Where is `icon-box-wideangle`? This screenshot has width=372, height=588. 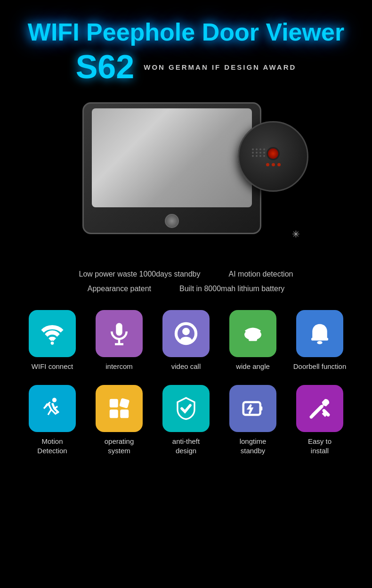
icon-box-wideangle is located at coordinates (253, 334).